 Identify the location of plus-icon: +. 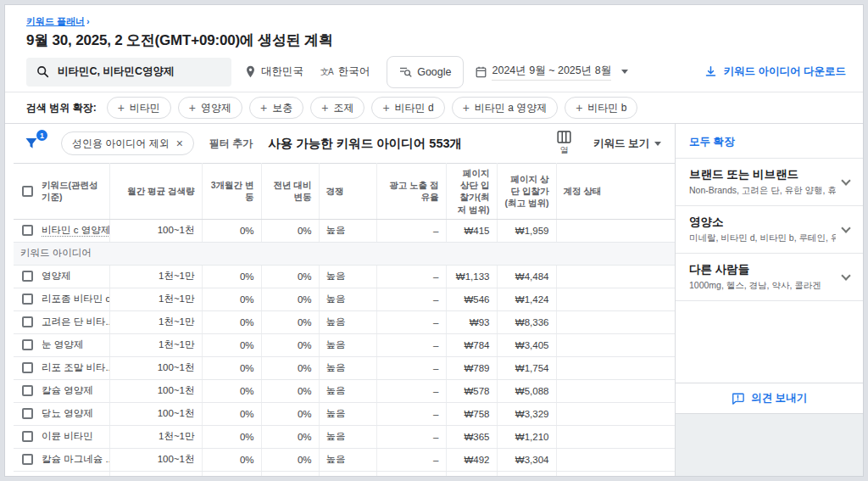
(386, 108).